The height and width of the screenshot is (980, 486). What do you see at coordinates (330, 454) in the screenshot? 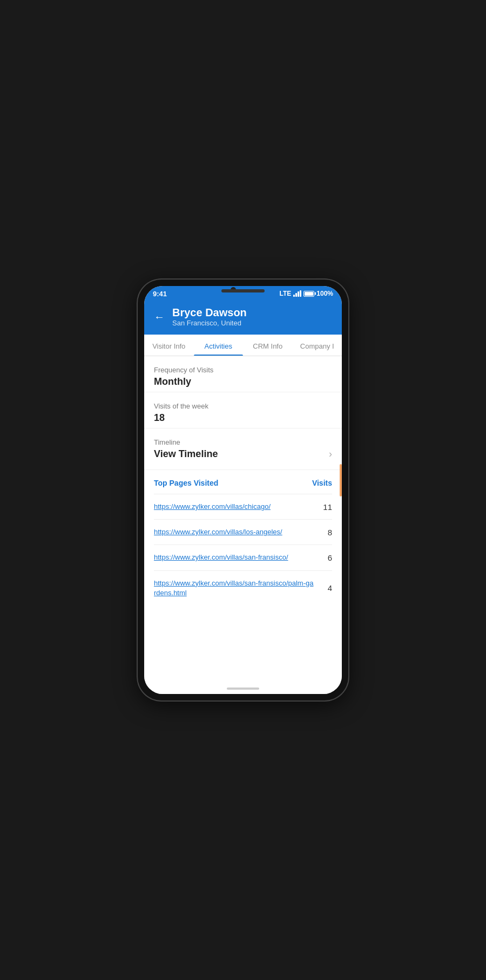
I see `chevron-right-icon: ›` at bounding box center [330, 454].